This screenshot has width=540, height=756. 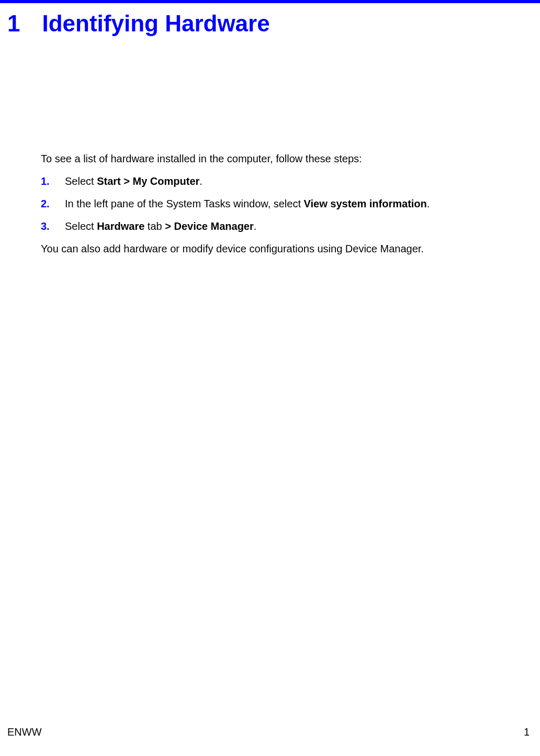 What do you see at coordinates (156, 24) in the screenshot?
I see `chapter-title: Identifying Hardware` at bounding box center [156, 24].